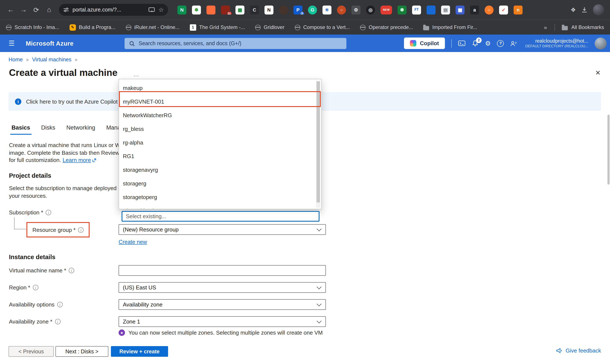  I want to click on bookmark-item: Compose to a Vert..., so click(323, 27).